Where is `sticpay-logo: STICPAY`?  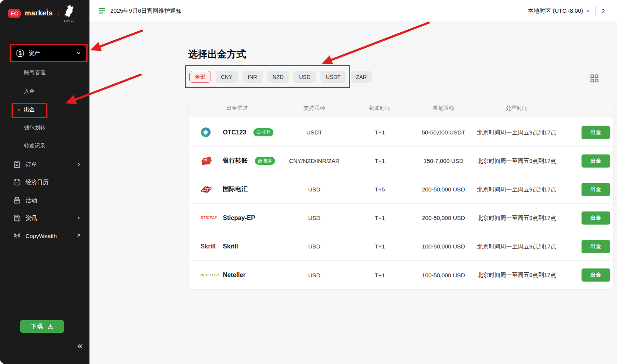 sticpay-logo: STICPAY is located at coordinates (209, 218).